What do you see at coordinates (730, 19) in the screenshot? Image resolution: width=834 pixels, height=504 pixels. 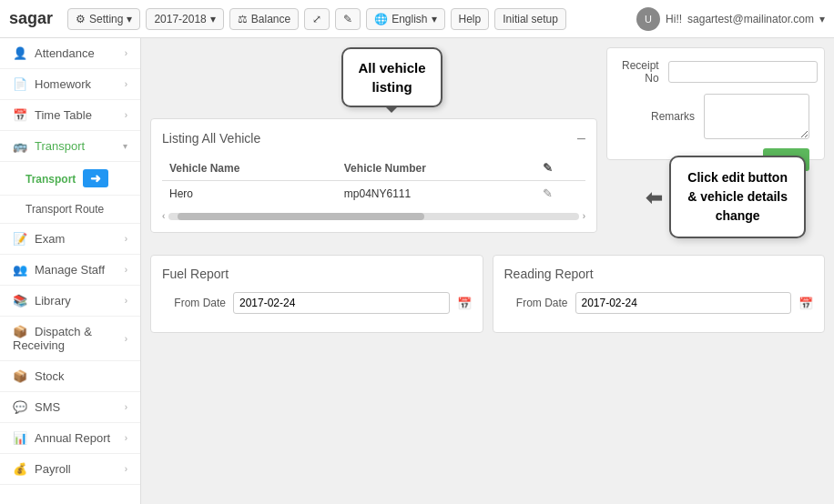 I see `user-info: U Hi!! sagartest@mailinator.com ▾` at bounding box center [730, 19].